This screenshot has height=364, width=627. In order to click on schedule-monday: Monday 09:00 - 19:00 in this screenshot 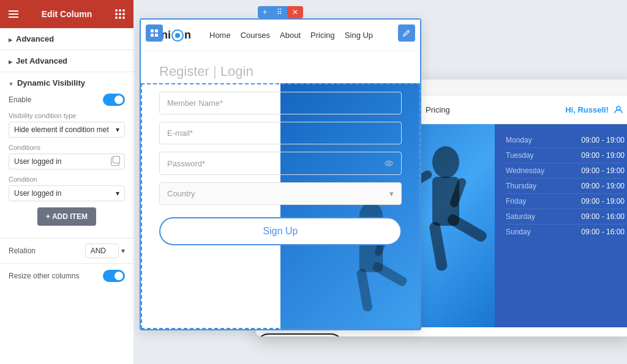, I will do `click(565, 141)`.